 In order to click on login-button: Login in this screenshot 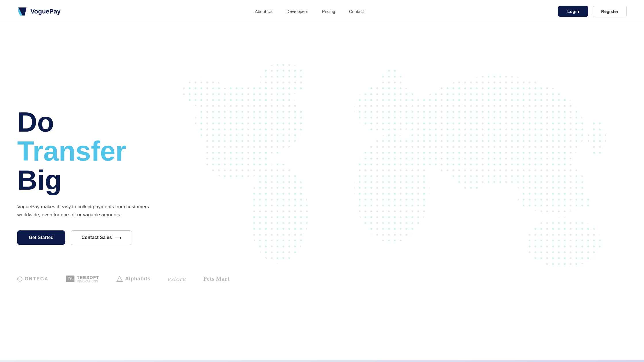, I will do `click(573, 11)`.